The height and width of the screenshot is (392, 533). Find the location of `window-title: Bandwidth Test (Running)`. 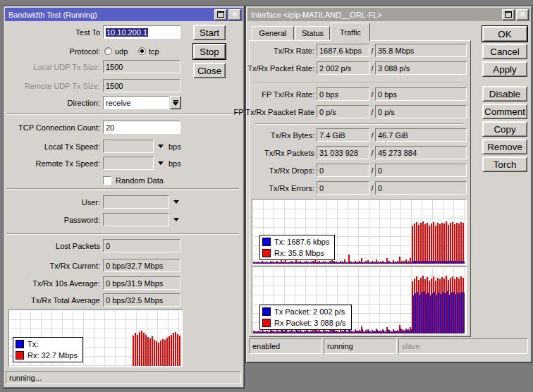

window-title: Bandwidth Test (Running) is located at coordinates (111, 15).